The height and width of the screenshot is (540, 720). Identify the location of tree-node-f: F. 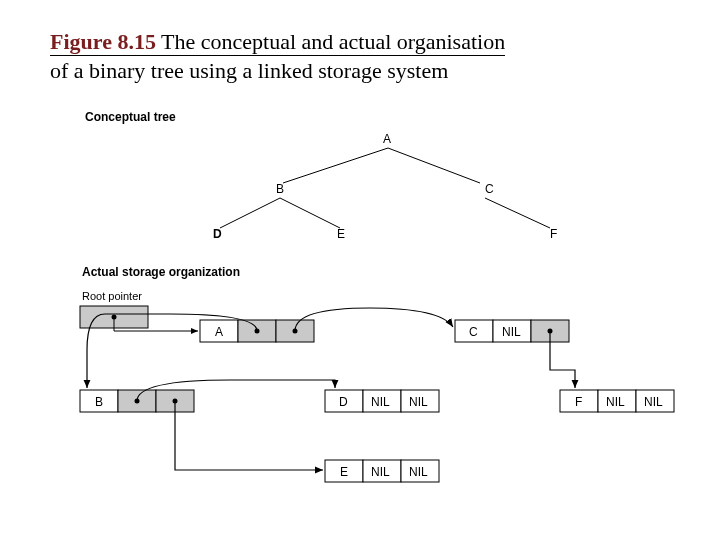
(554, 234).